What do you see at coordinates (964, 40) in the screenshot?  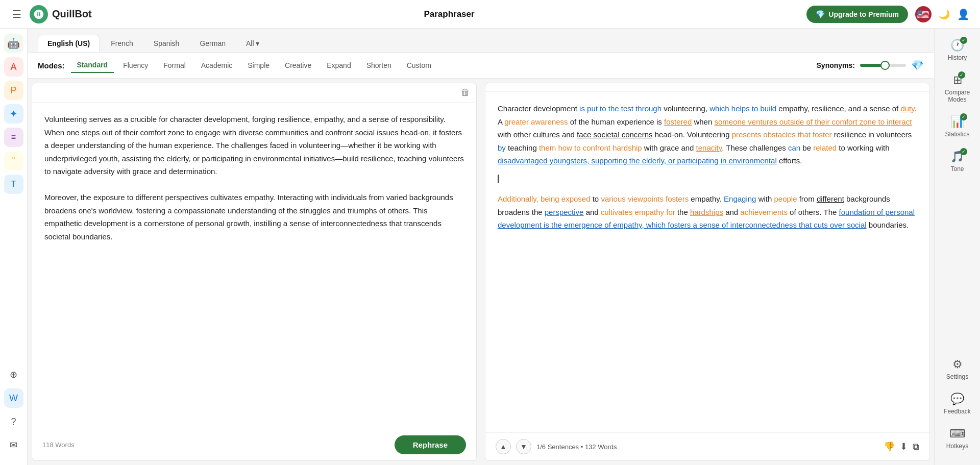 I see `history-badge: ✓` at bounding box center [964, 40].